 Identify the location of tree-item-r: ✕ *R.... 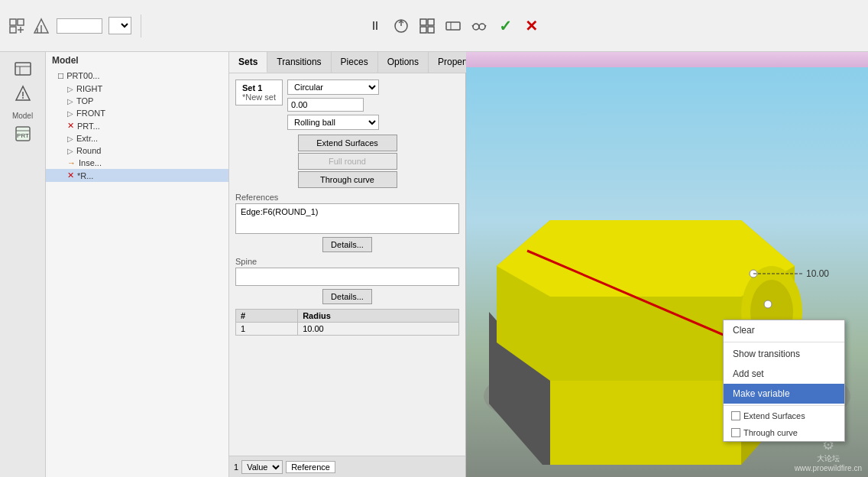
(138, 176).